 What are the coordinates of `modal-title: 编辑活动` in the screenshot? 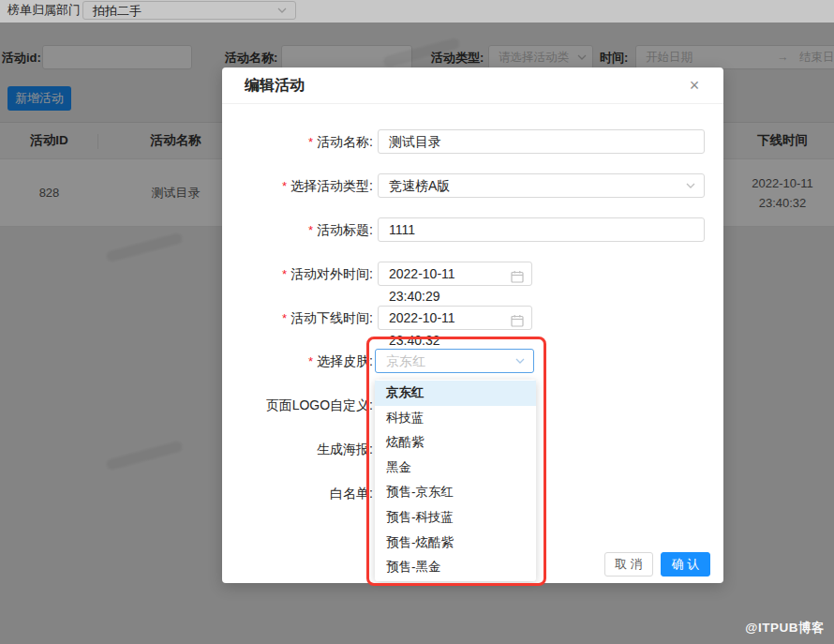 It's located at (275, 85).